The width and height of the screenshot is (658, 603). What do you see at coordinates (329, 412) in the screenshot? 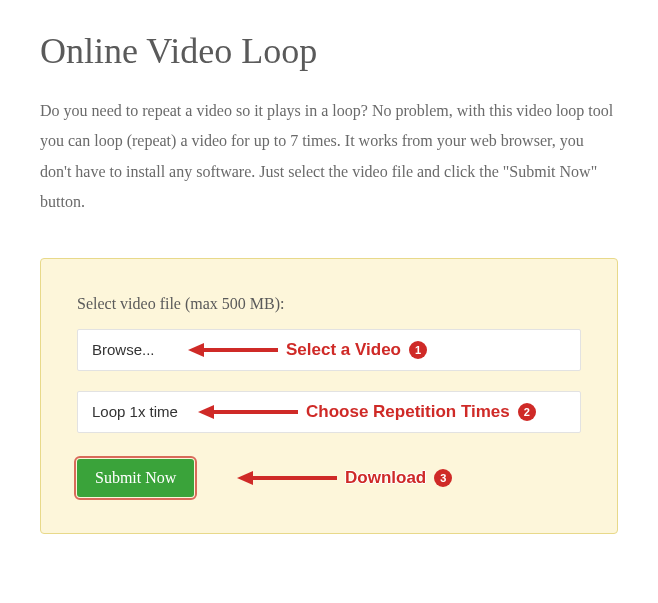
I see `loop-count-select: Loop 1x time Choose Repetition Times 2` at bounding box center [329, 412].